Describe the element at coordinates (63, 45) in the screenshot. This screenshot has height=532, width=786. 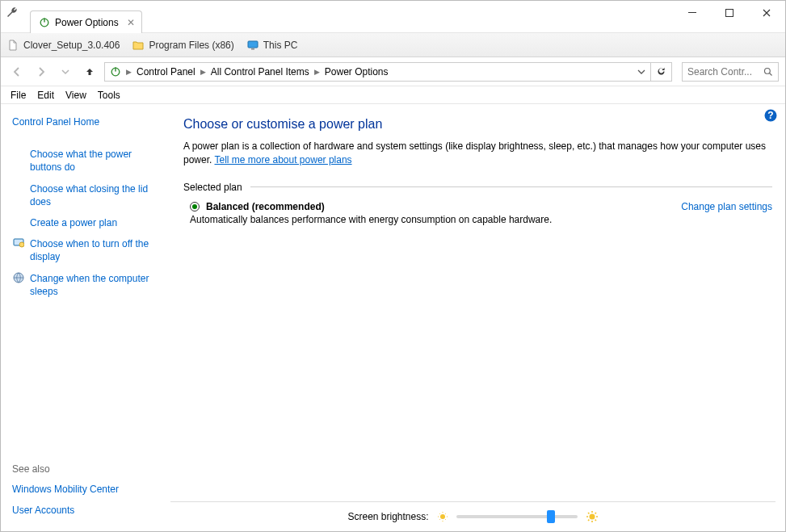
I see `bookmark-clover-setup: Clover_Setup_3.0.406` at that location.